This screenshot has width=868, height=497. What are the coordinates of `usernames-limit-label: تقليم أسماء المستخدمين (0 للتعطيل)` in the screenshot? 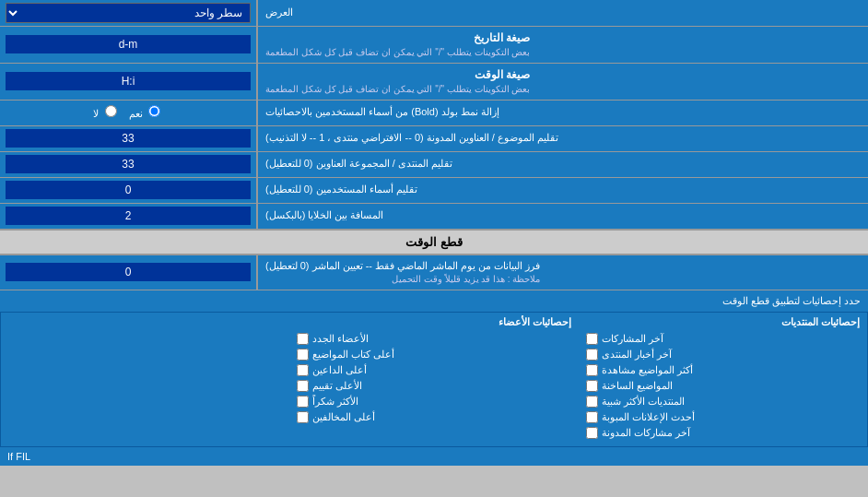 It's located at (563, 190).